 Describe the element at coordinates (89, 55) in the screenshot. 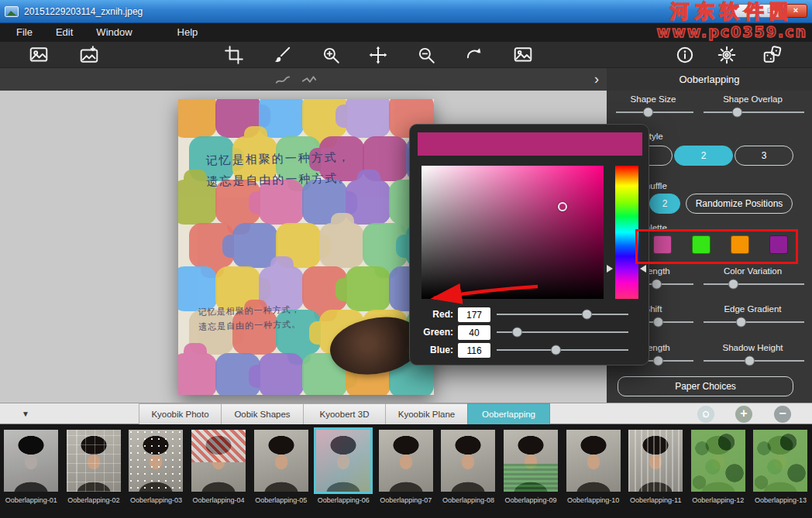

I see `photo-import-icon` at that location.